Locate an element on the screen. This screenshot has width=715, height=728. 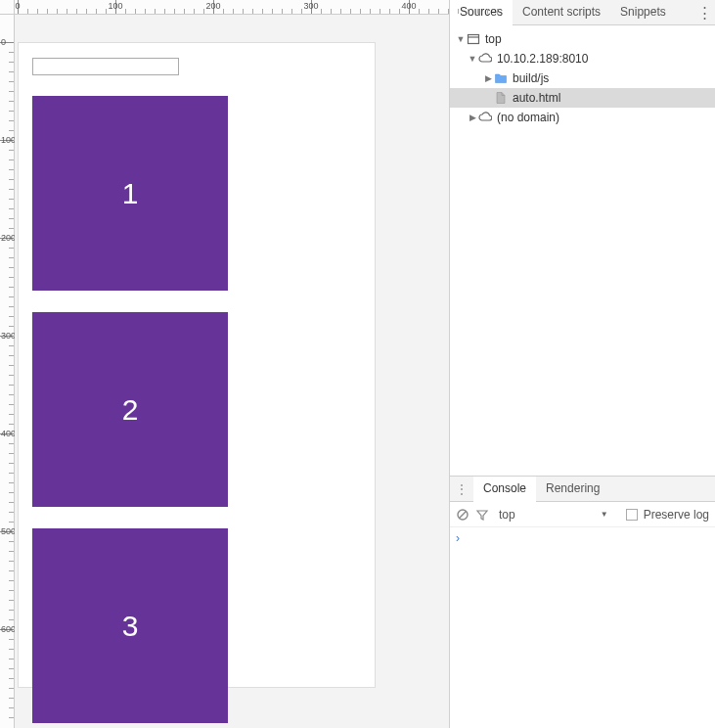
console-input: › is located at coordinates (583, 628).